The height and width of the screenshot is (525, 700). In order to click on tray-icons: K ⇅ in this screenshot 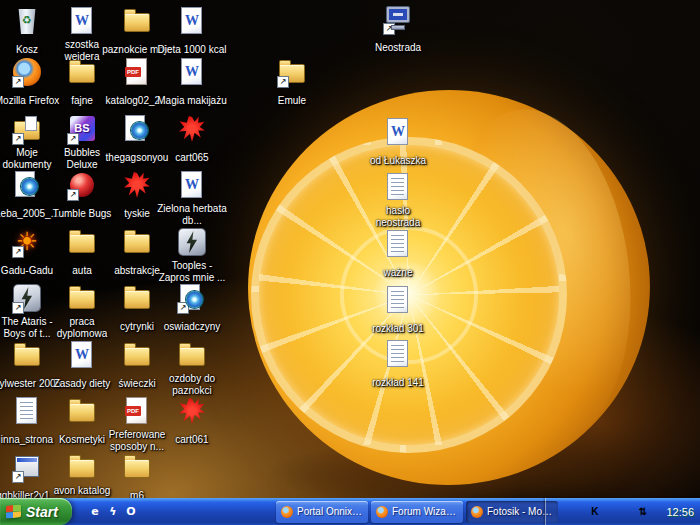, I will do `click(606, 512)`.